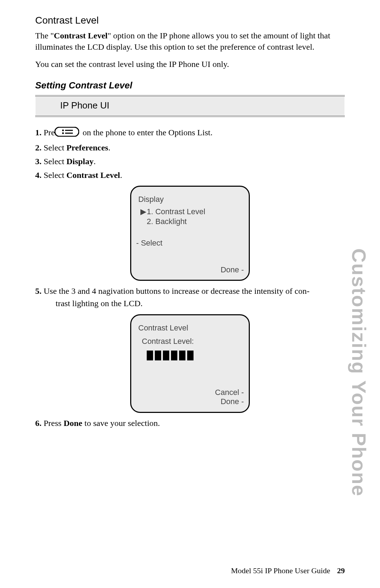 This screenshot has width=380, height=588. What do you see at coordinates (38, 132) in the screenshot?
I see `step-number: 1.` at bounding box center [38, 132].